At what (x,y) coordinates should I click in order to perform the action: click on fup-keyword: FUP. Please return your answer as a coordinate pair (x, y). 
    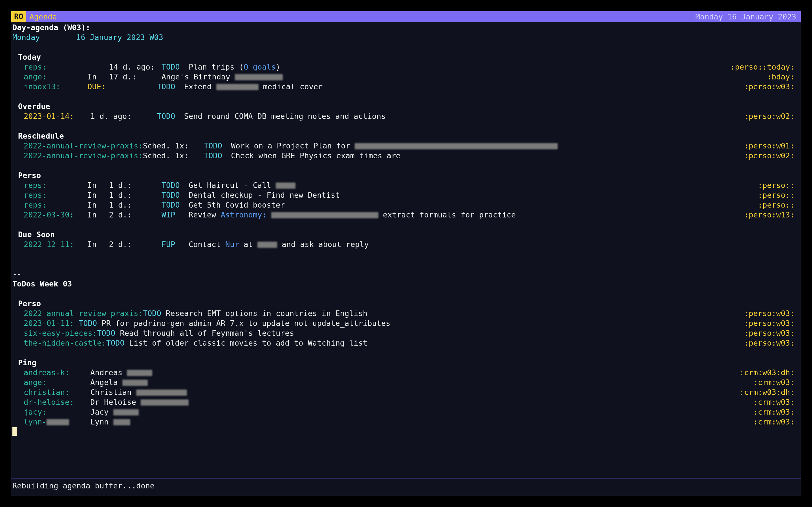
    Looking at the image, I should click on (173, 244).